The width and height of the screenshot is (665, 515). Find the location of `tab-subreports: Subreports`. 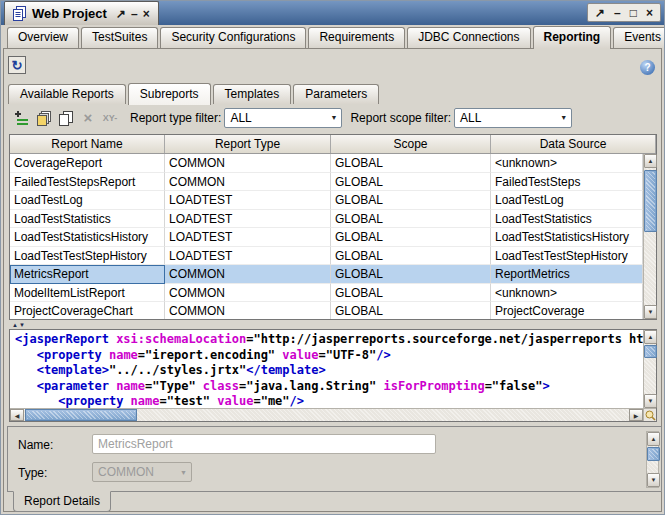

tab-subreports: Subreports is located at coordinates (170, 94).